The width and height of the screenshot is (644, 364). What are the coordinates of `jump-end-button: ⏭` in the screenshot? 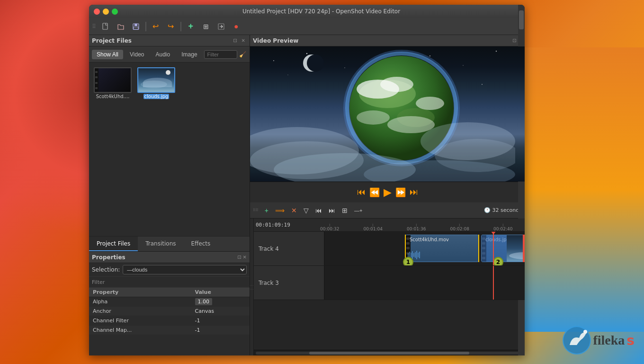 It's located at (332, 210).